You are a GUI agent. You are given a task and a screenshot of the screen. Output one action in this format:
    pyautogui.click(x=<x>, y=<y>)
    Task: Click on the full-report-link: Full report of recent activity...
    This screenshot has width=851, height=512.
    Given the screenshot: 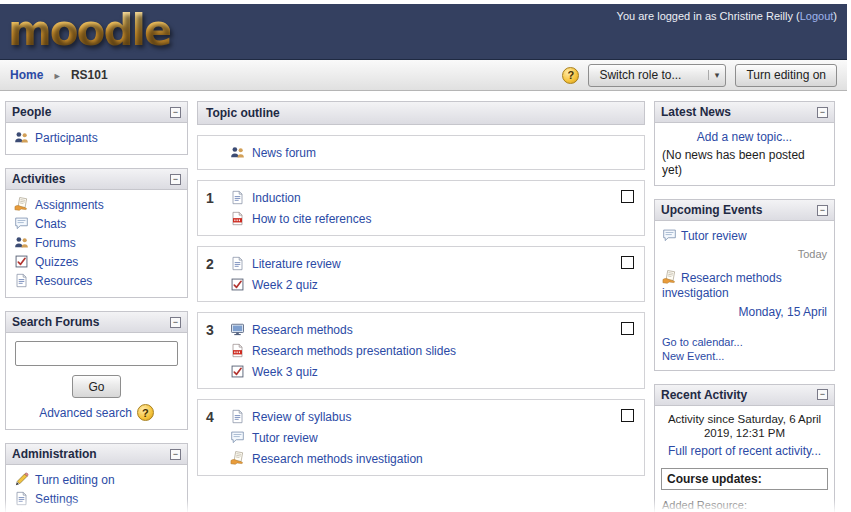 What is the action you would take?
    pyautogui.click(x=744, y=451)
    